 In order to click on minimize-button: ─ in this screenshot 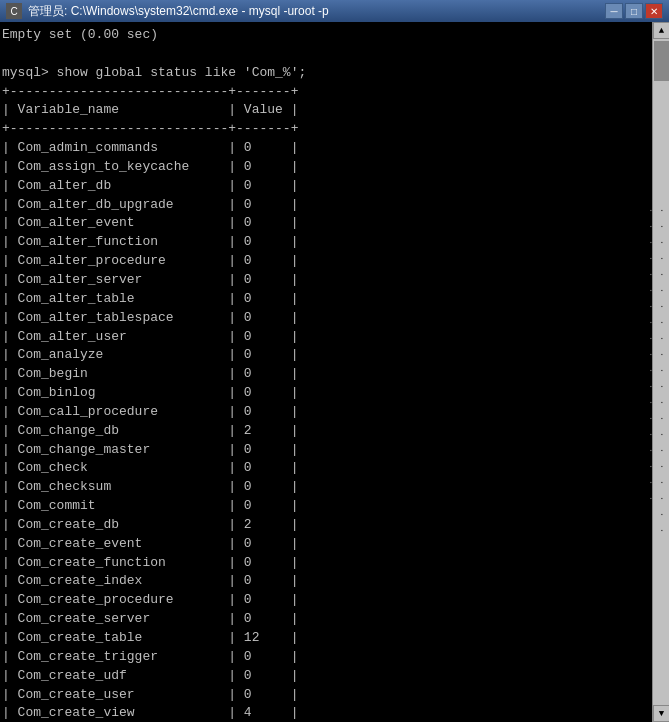, I will do `click(614, 11)`.